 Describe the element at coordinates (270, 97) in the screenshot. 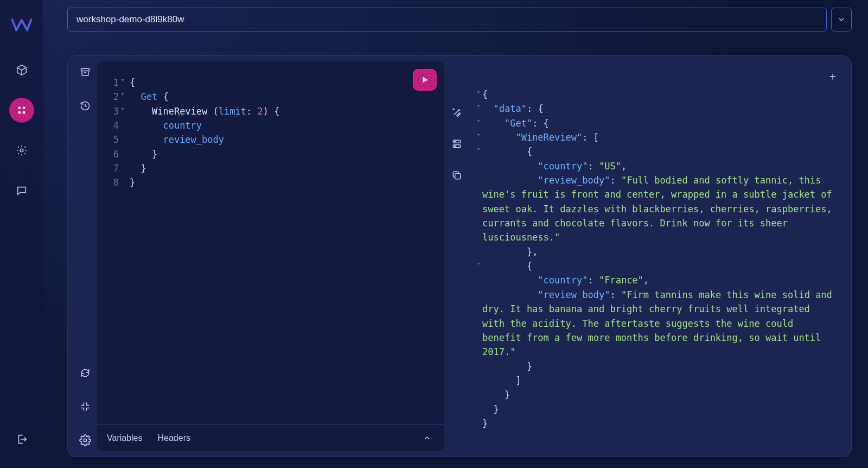

I see `code-line: 2▾ Get {` at that location.